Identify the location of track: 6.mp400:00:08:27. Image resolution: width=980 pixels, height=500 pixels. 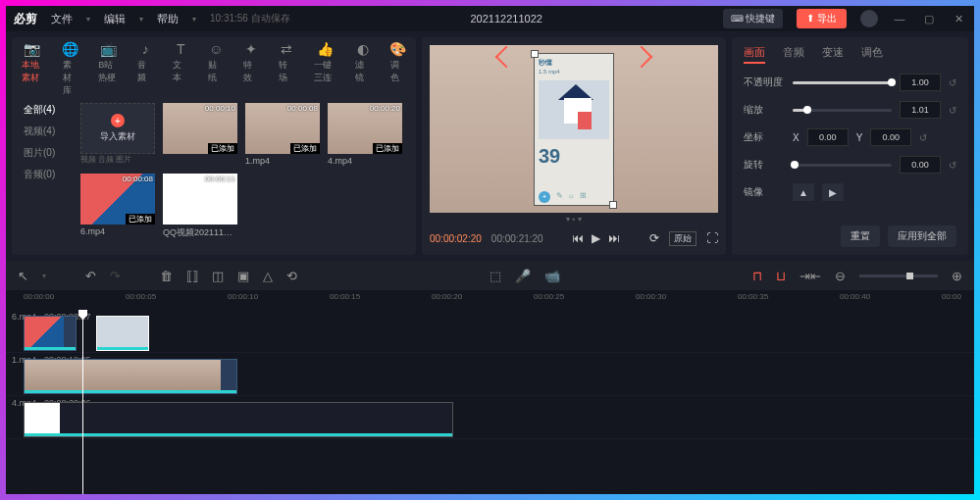
(490, 331).